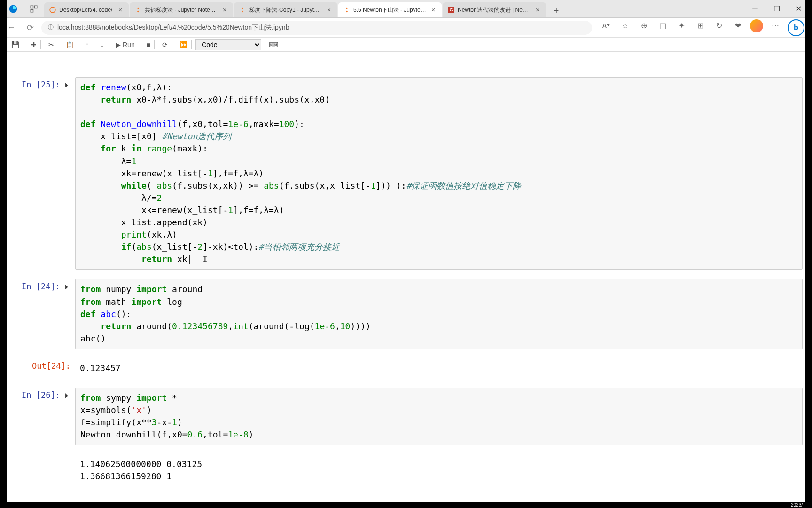  I want to click on menu-icon: ⋯, so click(775, 26).